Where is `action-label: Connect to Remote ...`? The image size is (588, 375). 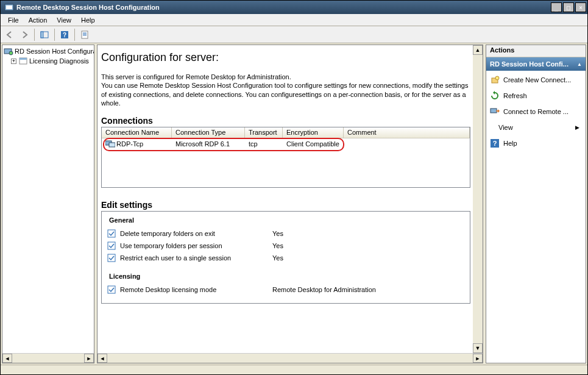 action-label: Connect to Remote ... is located at coordinates (536, 112).